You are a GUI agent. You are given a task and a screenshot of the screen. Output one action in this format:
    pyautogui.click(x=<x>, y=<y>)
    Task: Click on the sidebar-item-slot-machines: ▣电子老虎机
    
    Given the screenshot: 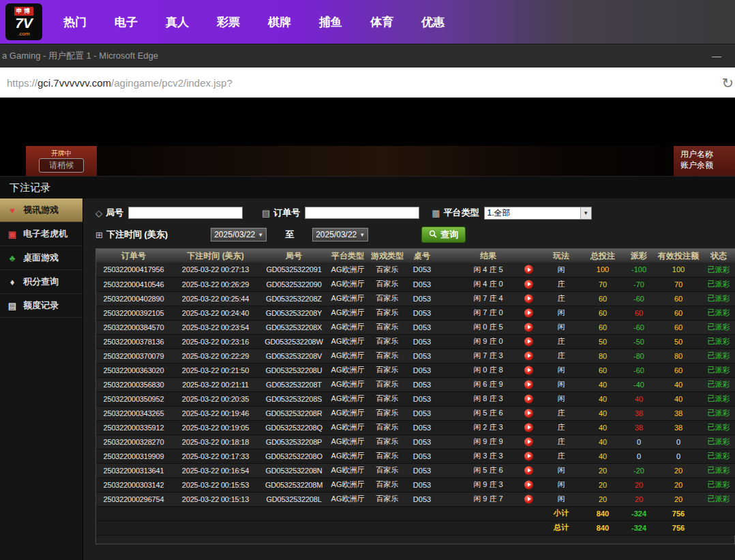 What is the action you would take?
    pyautogui.click(x=41, y=235)
    